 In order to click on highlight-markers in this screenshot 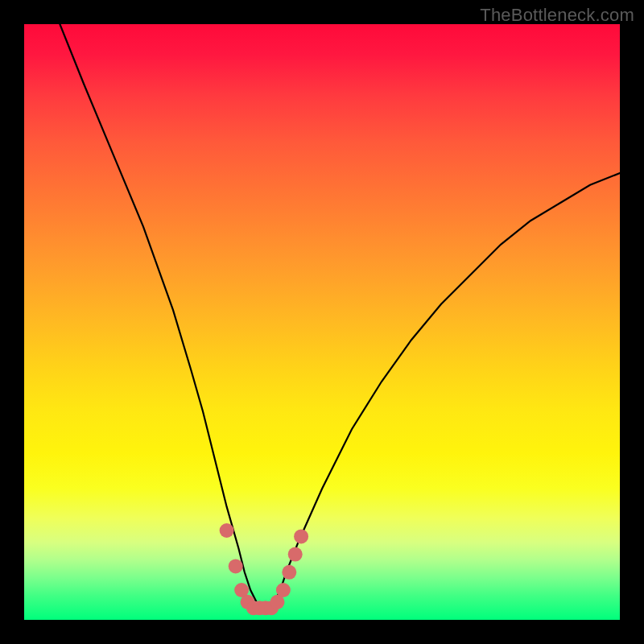, I will do `click(264, 569)`.